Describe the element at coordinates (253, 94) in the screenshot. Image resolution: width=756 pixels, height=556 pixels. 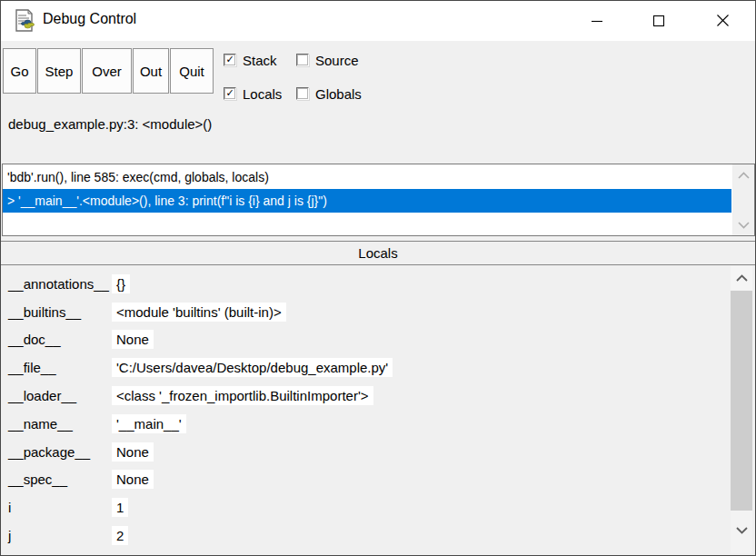
I see `locals-checkbox: ✓ Locals` at that location.